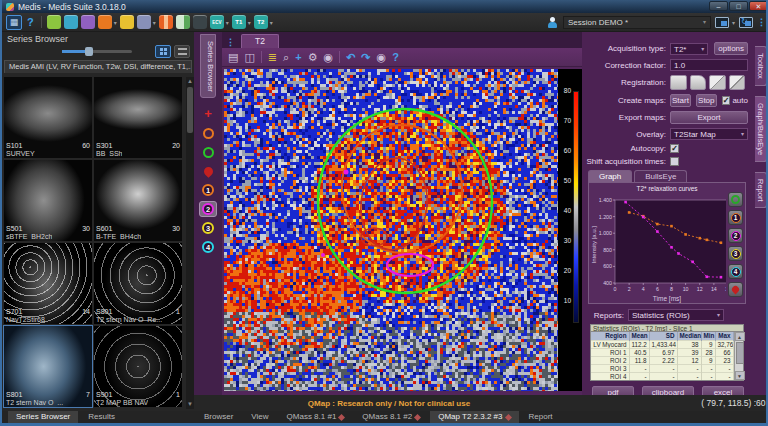 This screenshot has height=426, width=768. Describe the element at coordinates (233, 58) in the screenshot. I see `open-study-icon: ▤` at that location.